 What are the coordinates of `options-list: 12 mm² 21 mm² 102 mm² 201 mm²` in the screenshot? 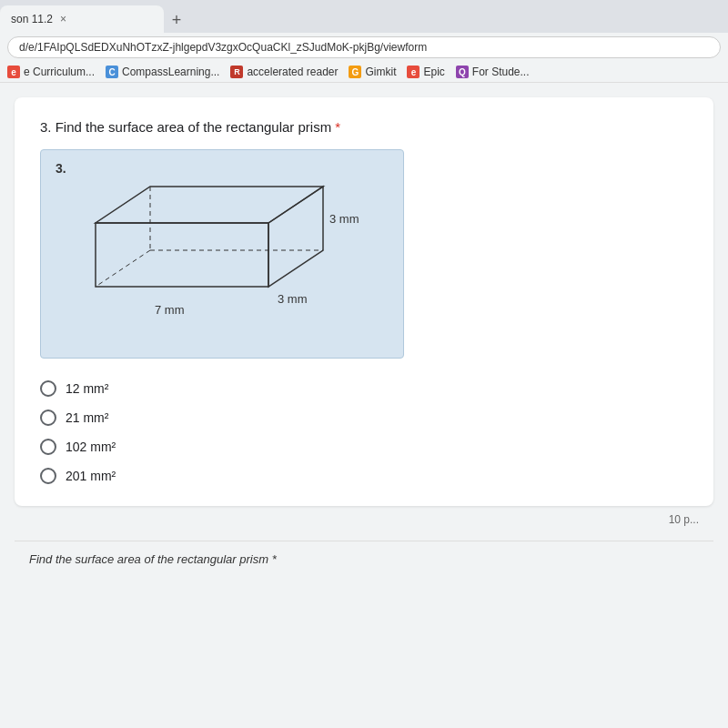 It's located at (364, 432).